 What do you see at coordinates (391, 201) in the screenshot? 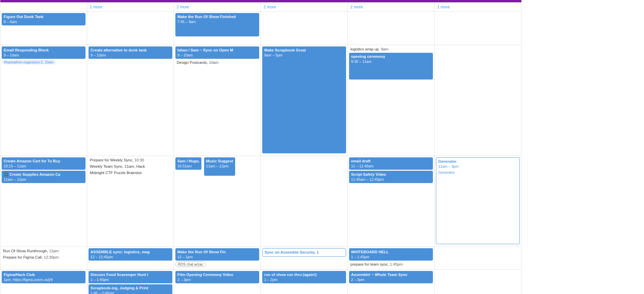
I see `cell-r3-c5: email draft 11 – 11:45am Script Safety V…` at bounding box center [391, 201].